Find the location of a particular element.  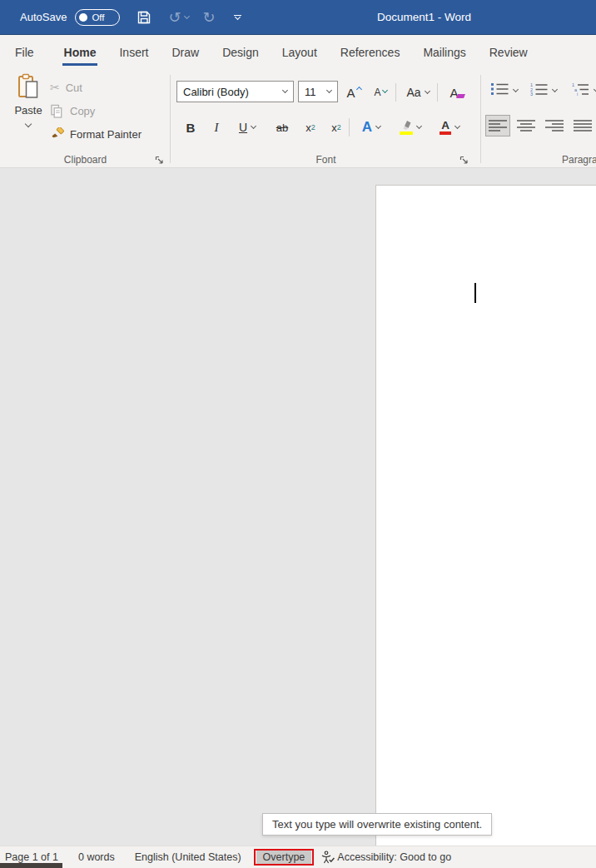

multilevel-list-icon: 1 a i is located at coordinates (581, 89).